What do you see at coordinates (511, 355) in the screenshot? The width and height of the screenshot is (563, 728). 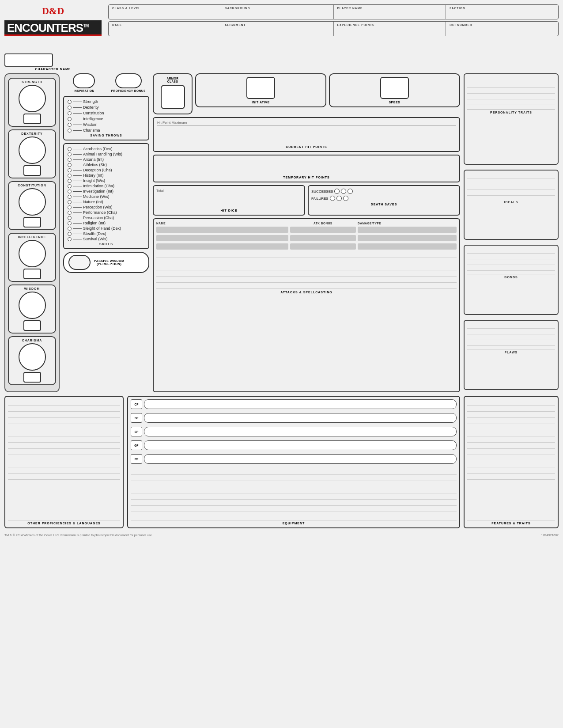 I see `flaws-box: FLAWS` at bounding box center [511, 355].